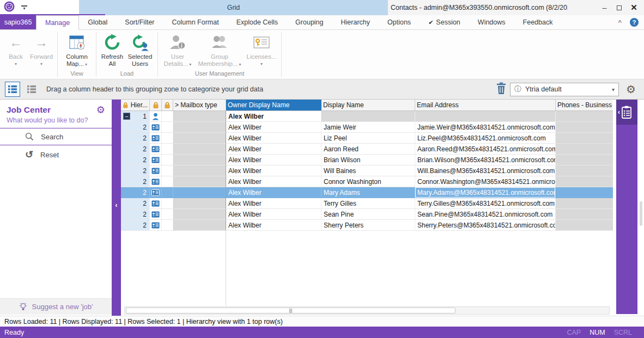 The height and width of the screenshot is (338, 644). What do you see at coordinates (127, 54) in the screenshot?
I see `ribbon-group-load: Refresh All Selected Users Load` at bounding box center [127, 54].